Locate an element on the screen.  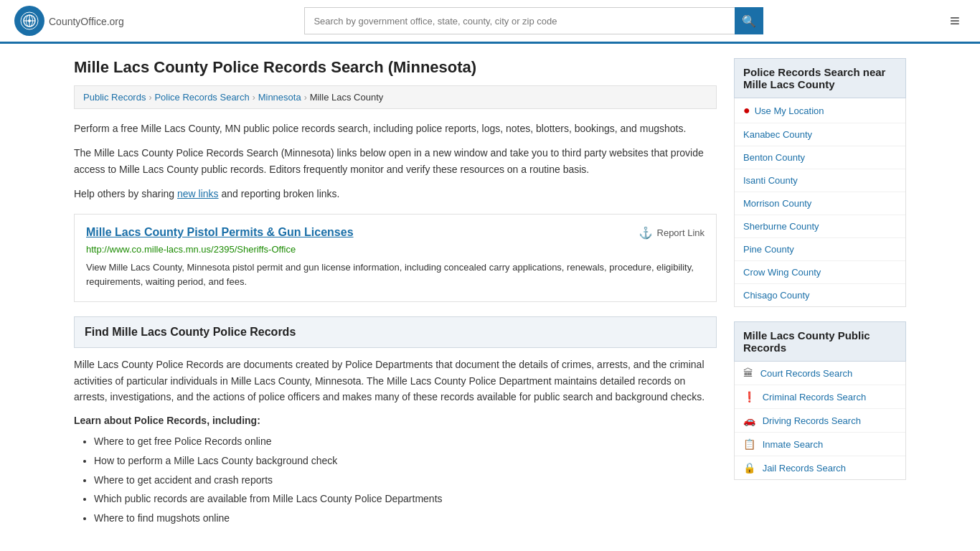
search-icon: 🔍 is located at coordinates (749, 22).